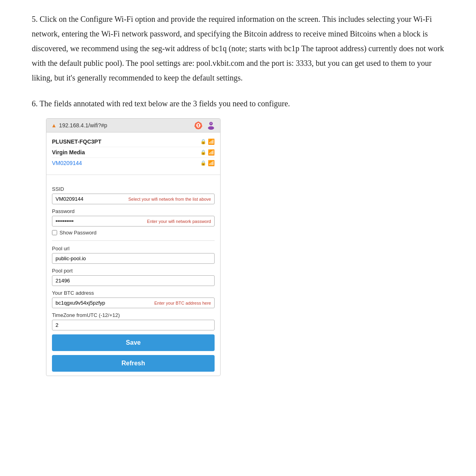 The width and height of the screenshot is (476, 476). What do you see at coordinates (198, 125) in the screenshot?
I see `brave-browser-icon` at bounding box center [198, 125].